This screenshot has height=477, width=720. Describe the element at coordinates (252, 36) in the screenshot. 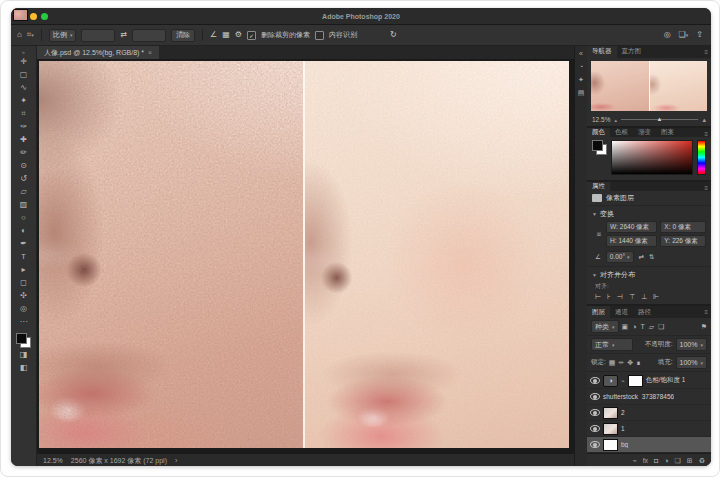

I see `delete-cropped-pixels-checkbox: ✓` at that location.